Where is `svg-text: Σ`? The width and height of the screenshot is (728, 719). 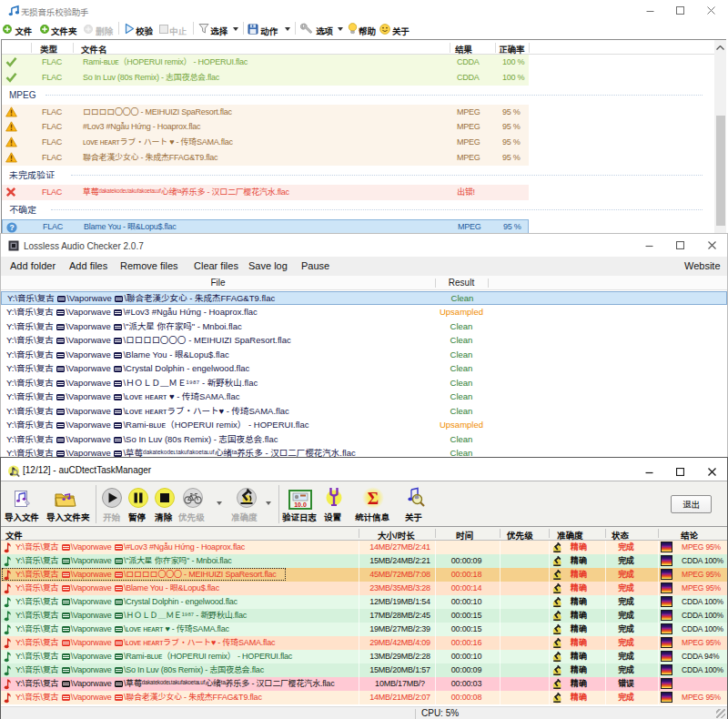 svg-text: Σ is located at coordinates (373, 499).